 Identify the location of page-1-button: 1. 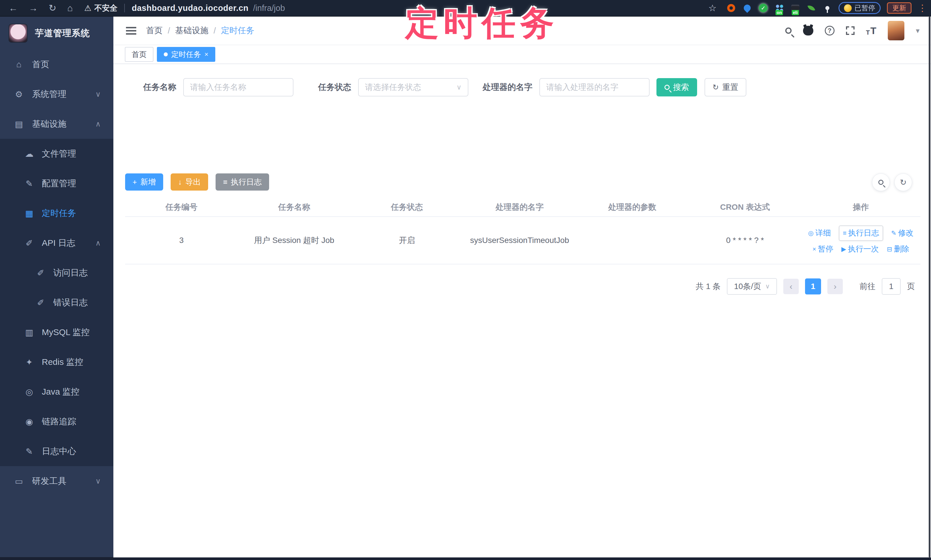
(813, 286).